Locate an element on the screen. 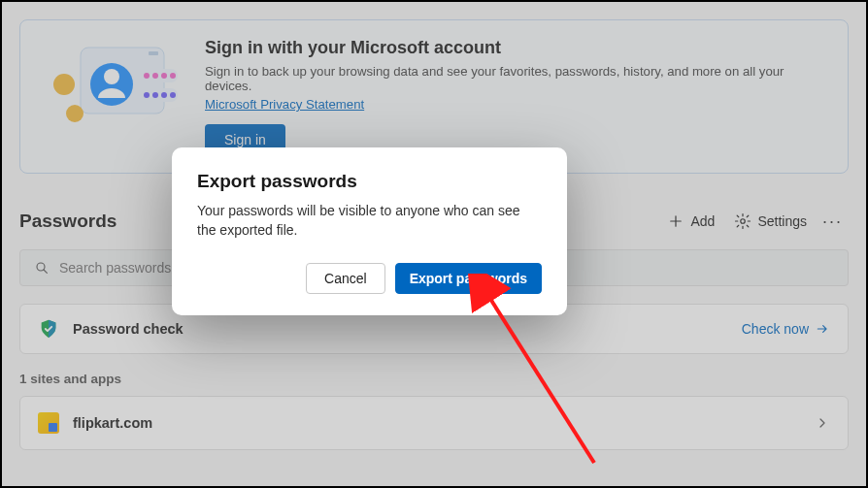  dialog-title: Export passwords is located at coordinates (369, 181).